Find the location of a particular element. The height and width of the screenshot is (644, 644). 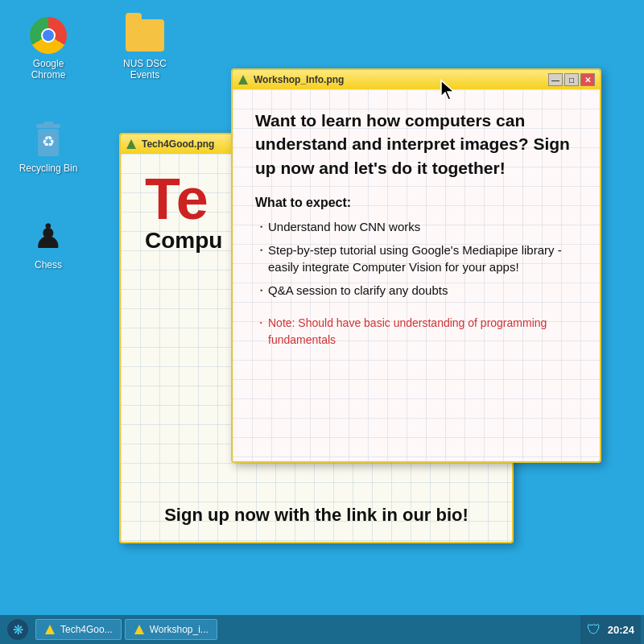

start-button: ❋ is located at coordinates (18, 630).